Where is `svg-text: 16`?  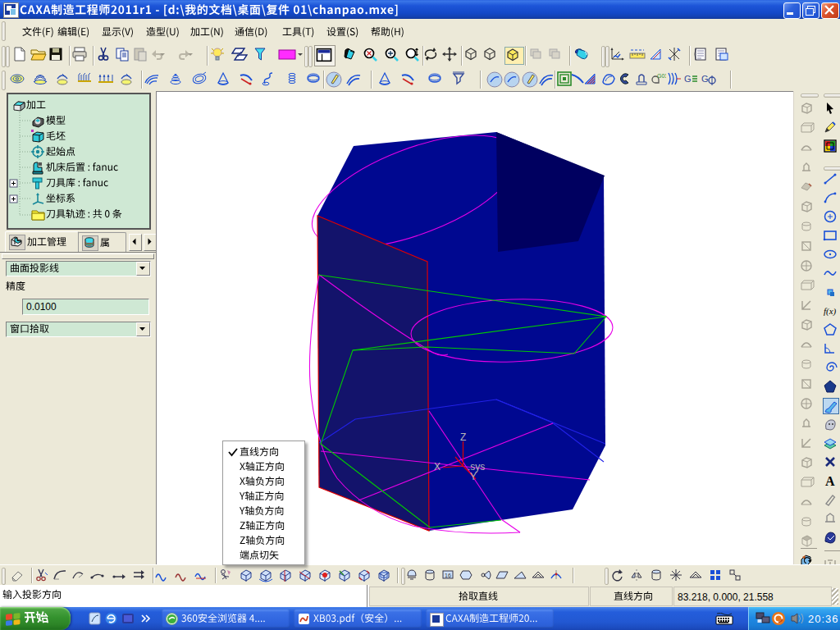 svg-text: 16 is located at coordinates (448, 576).